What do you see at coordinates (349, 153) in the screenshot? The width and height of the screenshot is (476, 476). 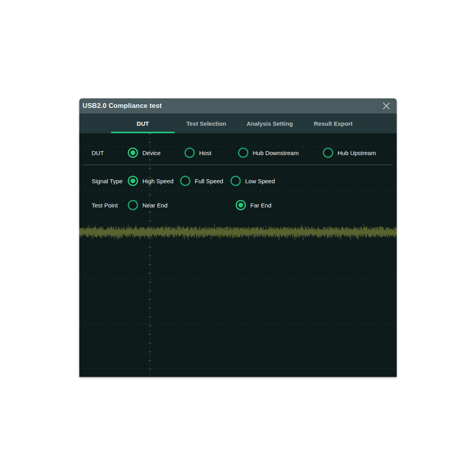 I see `radio-hub-upstream: Hub Upstream` at bounding box center [349, 153].